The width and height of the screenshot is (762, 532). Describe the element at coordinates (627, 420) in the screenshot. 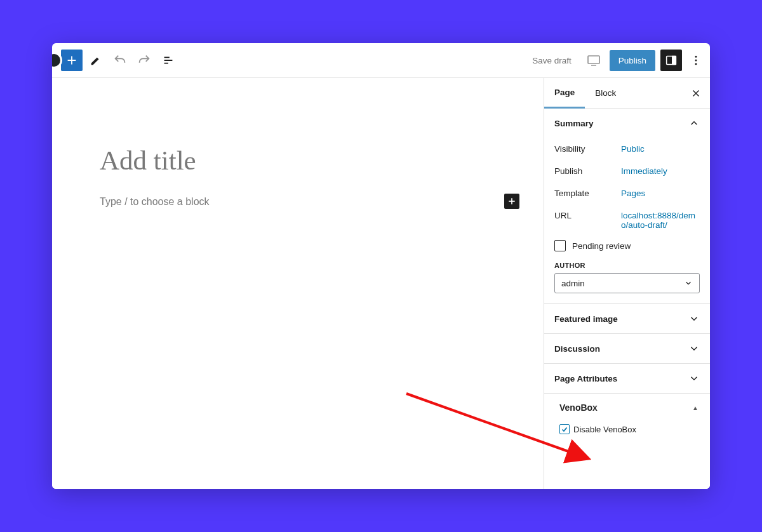

I see `panel-venobox: VenoBox ▲ Disable VenoBox` at that location.